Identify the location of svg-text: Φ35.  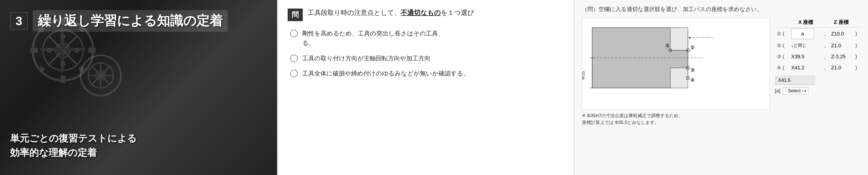
(584, 75).